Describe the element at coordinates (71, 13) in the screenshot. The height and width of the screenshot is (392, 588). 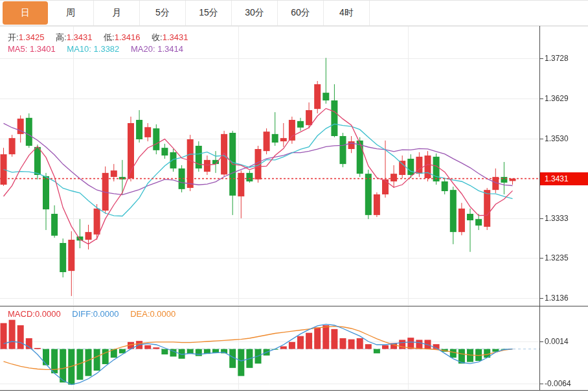
I see `tab-week: 周` at that location.